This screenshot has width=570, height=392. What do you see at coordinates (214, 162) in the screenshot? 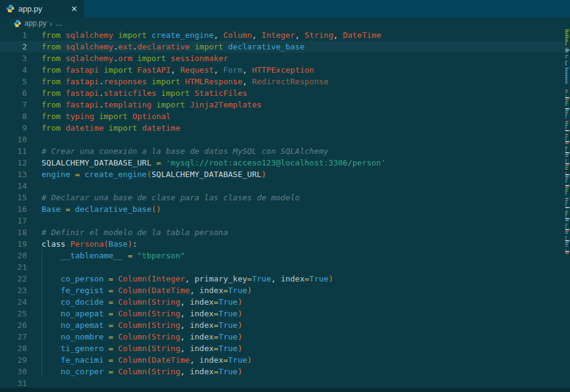
I see `code-text: SQLALCHEMY_DATABASE_URL = 'mysql://root:…` at bounding box center [214, 162].